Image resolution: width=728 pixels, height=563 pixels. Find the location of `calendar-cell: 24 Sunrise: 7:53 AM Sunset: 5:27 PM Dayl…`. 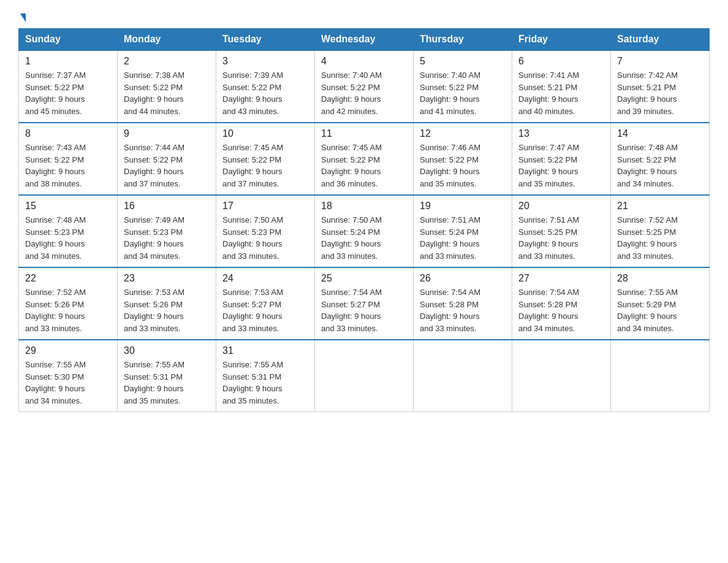

calendar-cell: 24 Sunrise: 7:53 AM Sunset: 5:27 PM Dayl… is located at coordinates (266, 304).